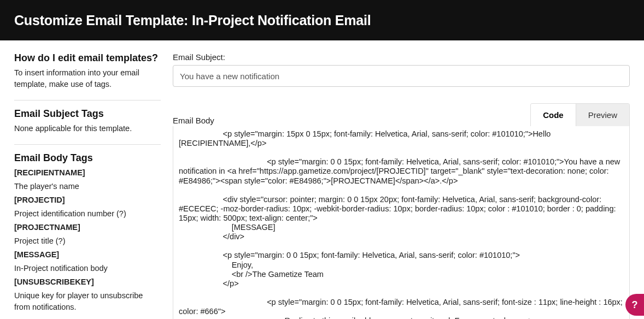  I want to click on editor-tabs: Code Preview, so click(580, 115).